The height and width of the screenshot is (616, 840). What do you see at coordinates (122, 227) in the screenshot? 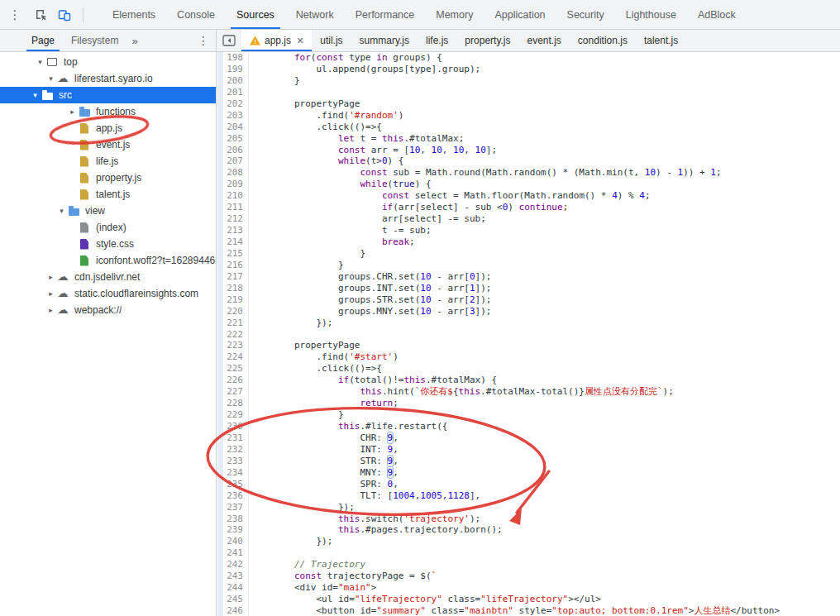
I see `sidebar-item-index: (index)` at bounding box center [122, 227].